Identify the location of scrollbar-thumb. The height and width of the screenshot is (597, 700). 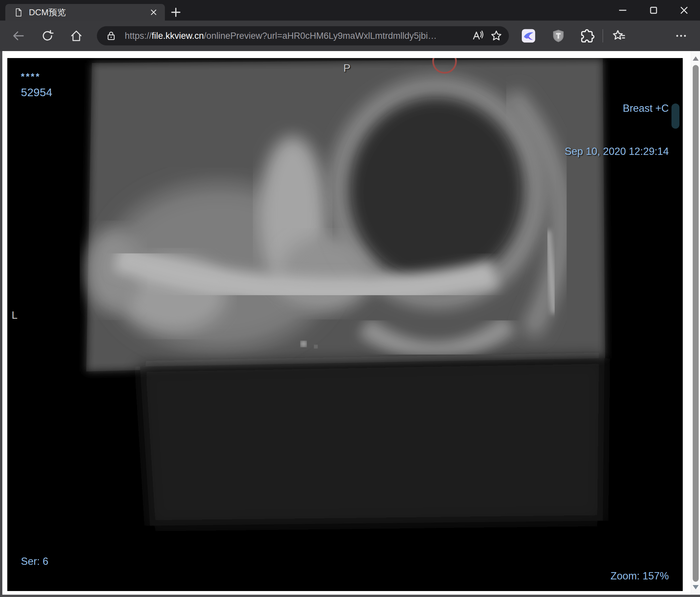
(696, 323).